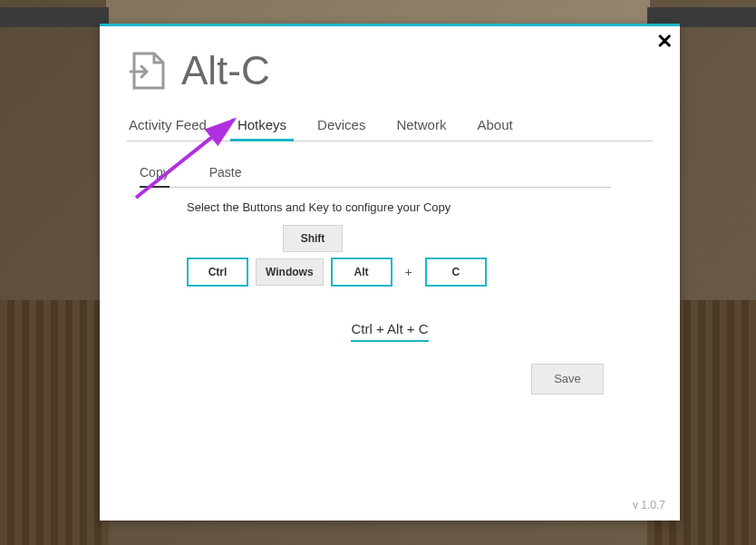 Image resolution: width=756 pixels, height=545 pixels. I want to click on subtab-paste: Paste, so click(226, 174).